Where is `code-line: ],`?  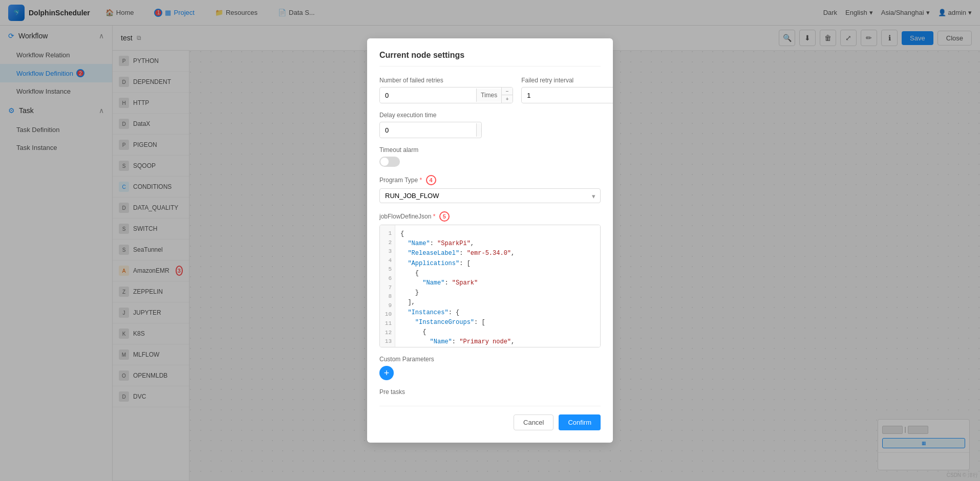 code-line: ], is located at coordinates (498, 303).